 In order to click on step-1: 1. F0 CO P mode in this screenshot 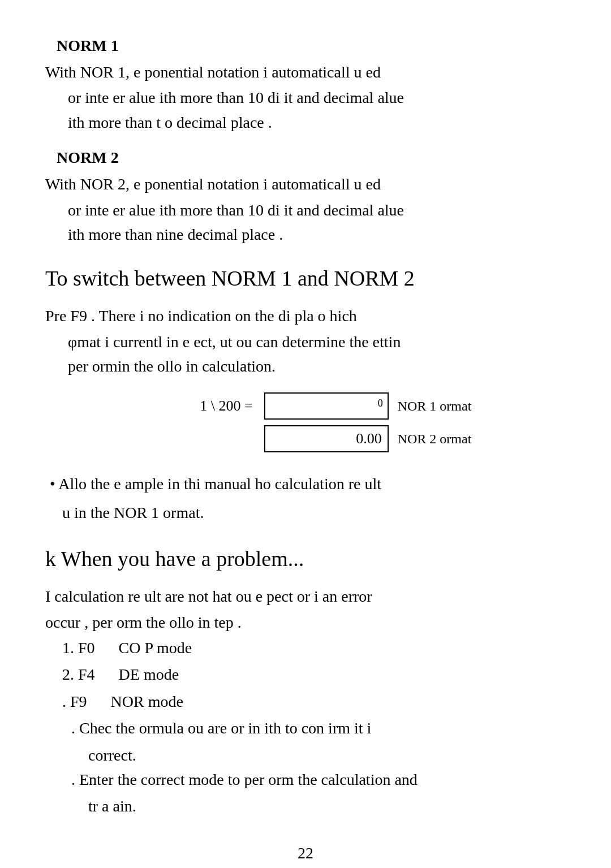, I will do `click(314, 648)`.